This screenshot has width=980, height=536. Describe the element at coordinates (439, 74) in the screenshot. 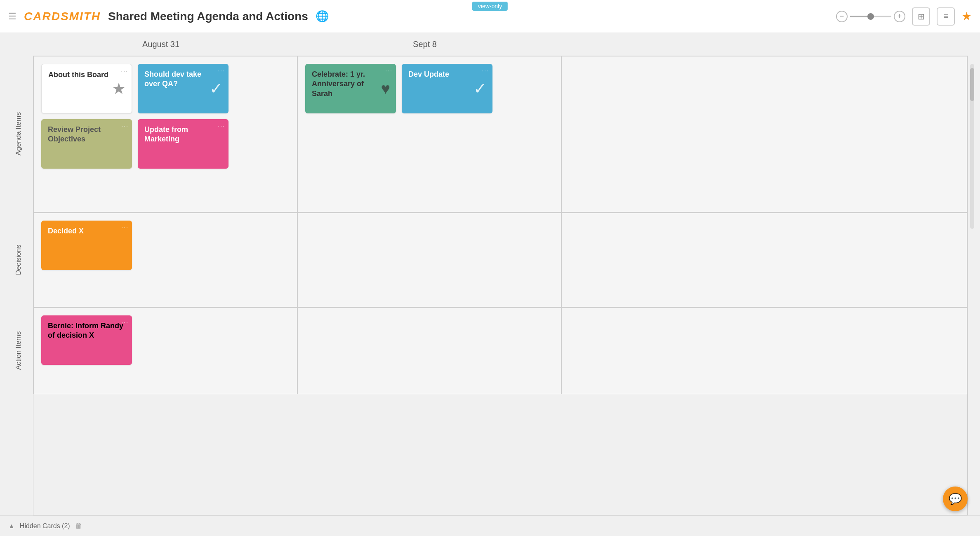

I see `card-text: Dev Update` at that location.